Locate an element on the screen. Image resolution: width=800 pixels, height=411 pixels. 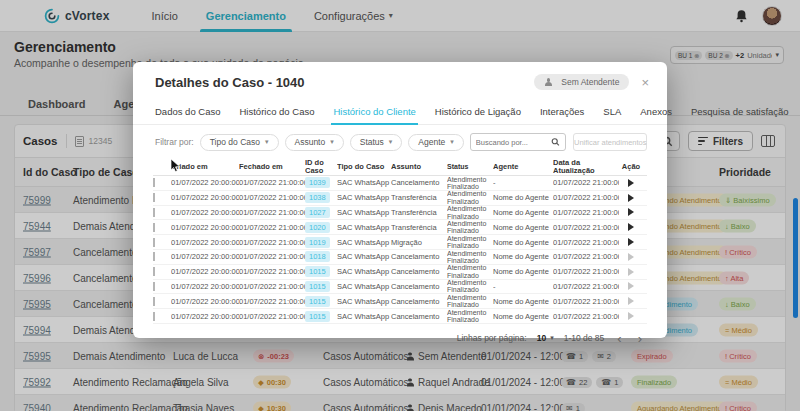
next-page-icon: › is located at coordinates (640, 338).